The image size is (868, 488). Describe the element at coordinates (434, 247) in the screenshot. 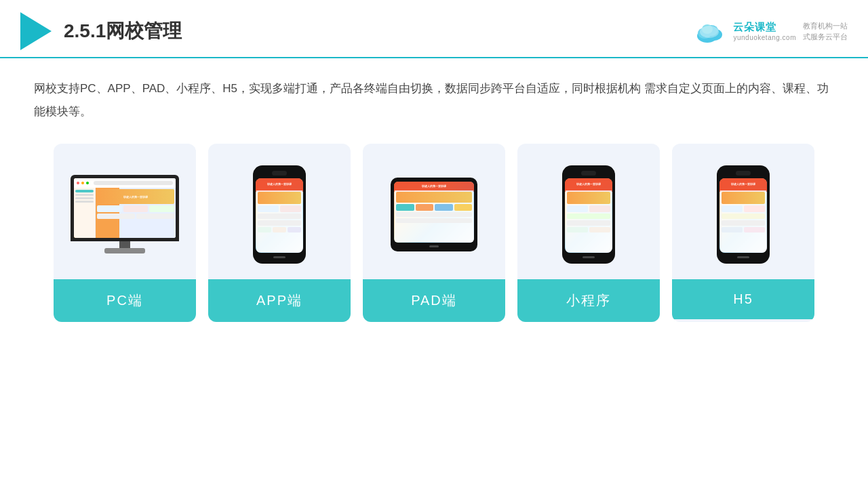

I see `tablet-home` at that location.